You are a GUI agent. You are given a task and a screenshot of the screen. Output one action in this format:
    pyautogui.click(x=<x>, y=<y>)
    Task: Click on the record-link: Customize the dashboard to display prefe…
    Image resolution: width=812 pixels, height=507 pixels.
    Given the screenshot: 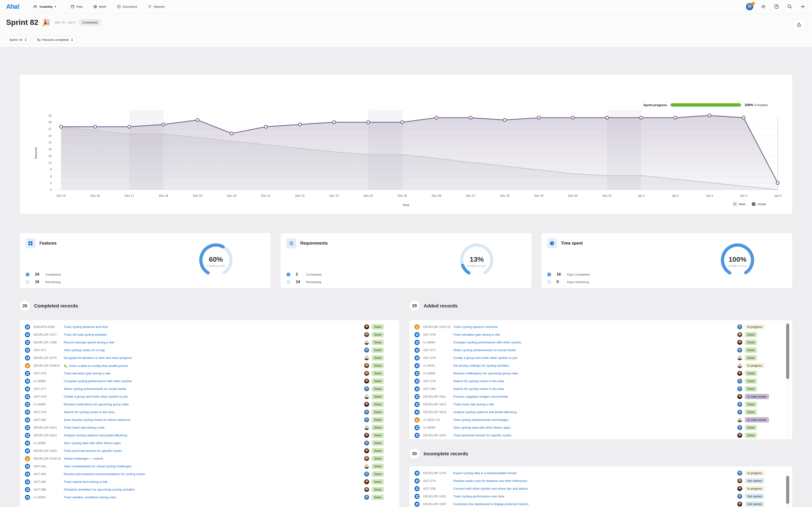 What is the action you would take?
    pyautogui.click(x=595, y=504)
    